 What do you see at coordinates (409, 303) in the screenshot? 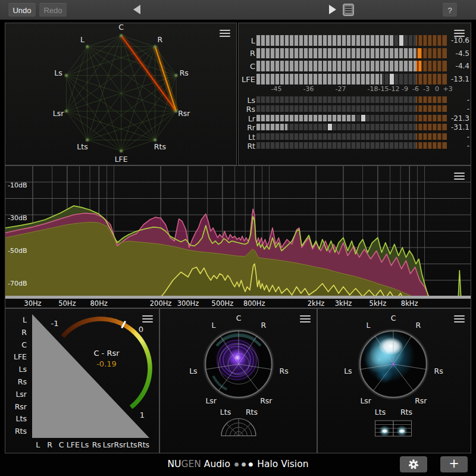
I see `freq-tick-label: 8kHz` at bounding box center [409, 303].